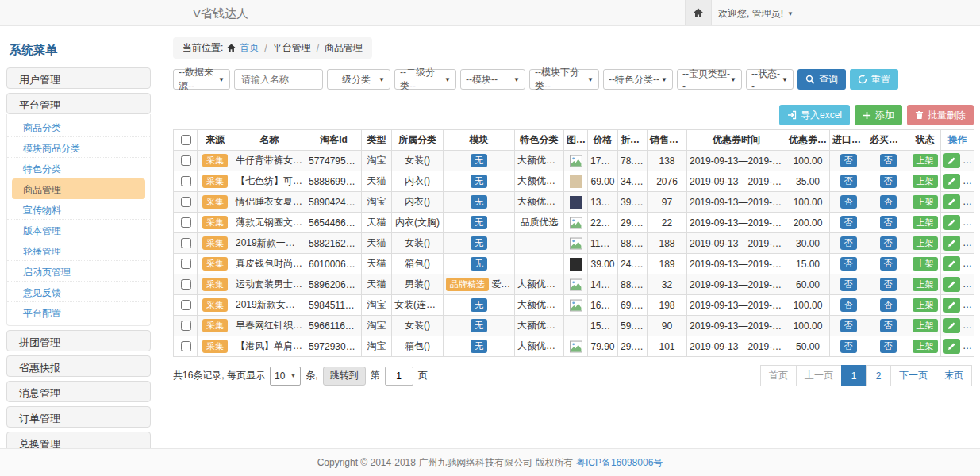 This screenshot has height=476, width=980. I want to click on filter-select: --宝贝类型--▼, so click(709, 79).